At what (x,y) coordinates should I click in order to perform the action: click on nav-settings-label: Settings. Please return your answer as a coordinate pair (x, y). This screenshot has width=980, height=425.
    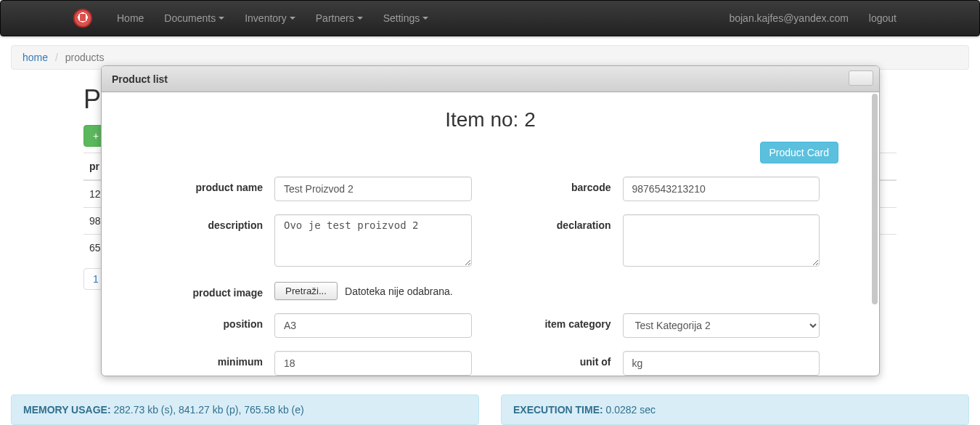
    Looking at the image, I should click on (402, 18).